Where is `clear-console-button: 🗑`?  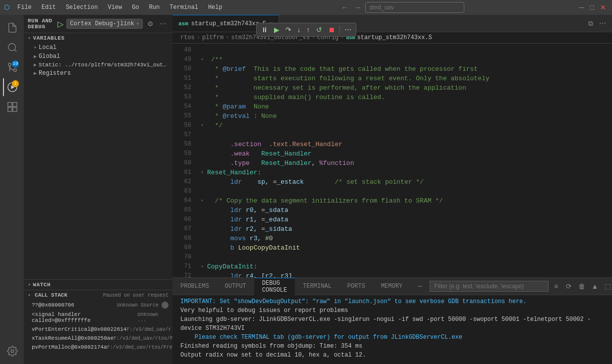
clear-console-button: 🗑 is located at coordinates (582, 286).